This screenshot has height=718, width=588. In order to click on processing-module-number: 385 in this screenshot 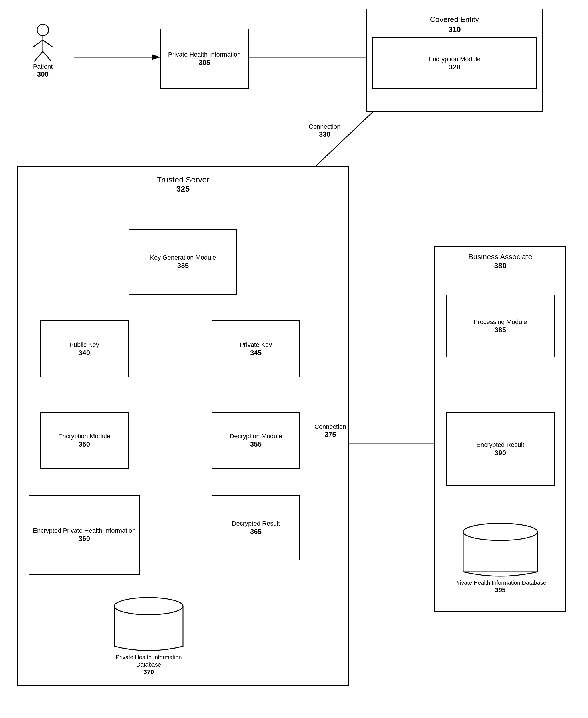, I will do `click(500, 330)`.